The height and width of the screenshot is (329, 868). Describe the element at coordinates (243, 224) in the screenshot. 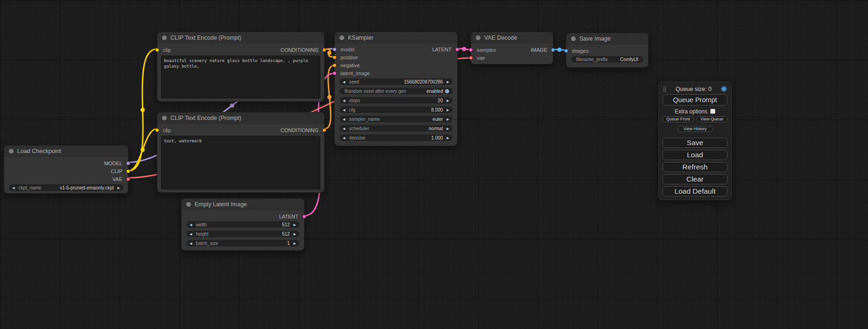

I see `widget-width: ◀ width 512 ▶` at that location.